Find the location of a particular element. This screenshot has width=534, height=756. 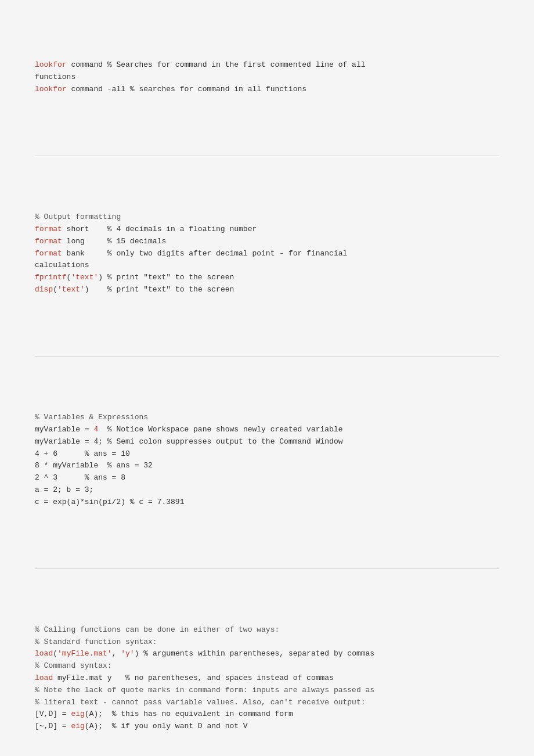

text-myvar-1: myVariable = is located at coordinates (64, 430).